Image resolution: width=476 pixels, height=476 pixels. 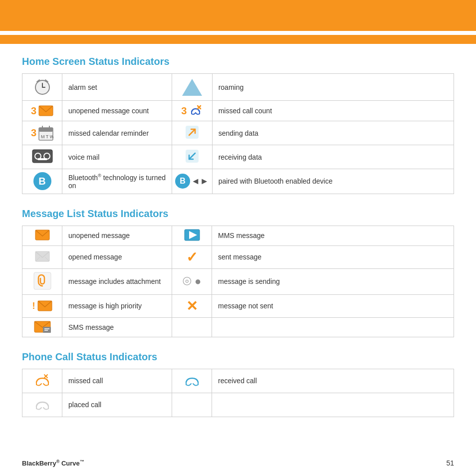 What do you see at coordinates (117, 306) in the screenshot?
I see `priority-msg-desc: message is high priority` at bounding box center [117, 306].